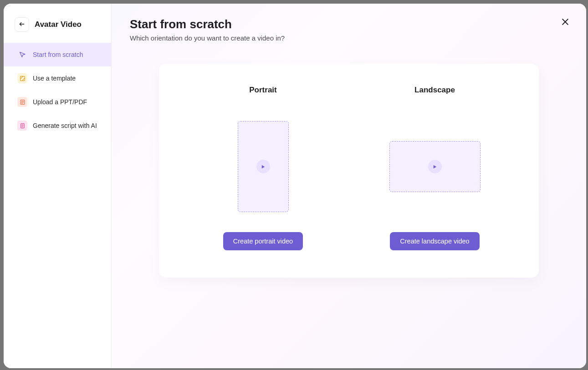 This screenshot has height=370, width=588. Describe the element at coordinates (263, 90) in the screenshot. I see `portrait-title: Portrait` at that location.